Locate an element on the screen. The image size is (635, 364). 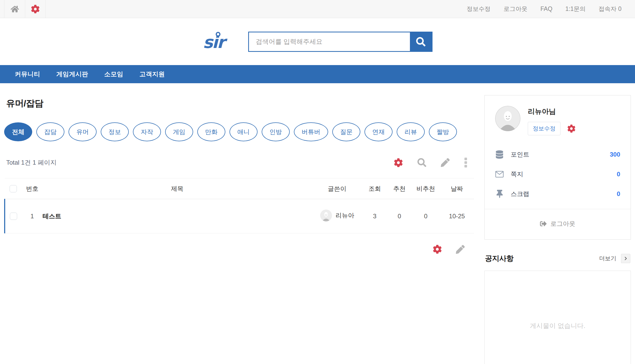
menu-logout: 로그아웃 is located at coordinates (516, 9).